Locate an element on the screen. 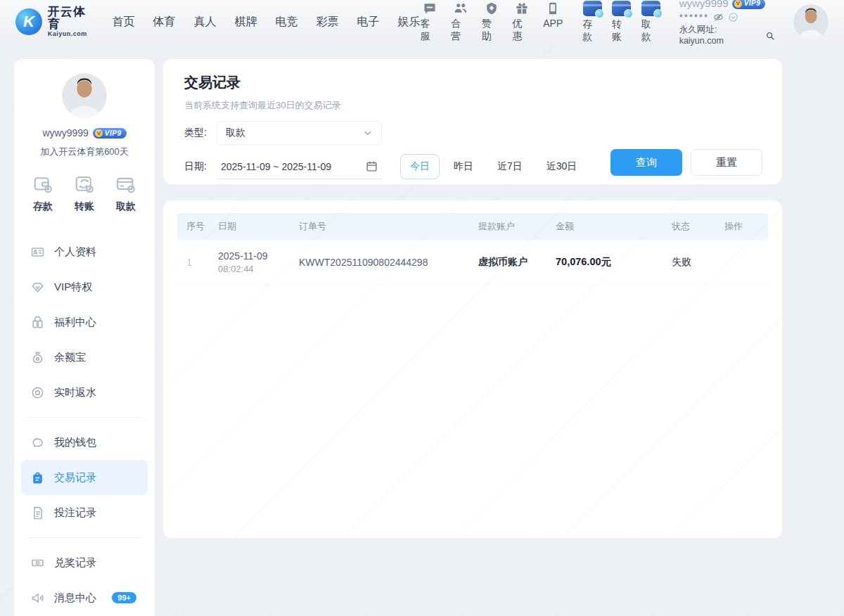  quick-withdraw-button: 取款 is located at coordinates (126, 193).